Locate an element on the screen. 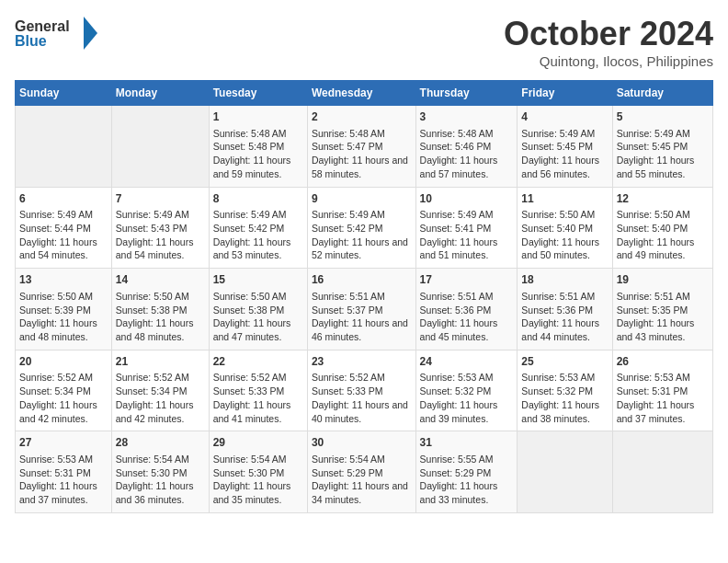 Image resolution: width=728 pixels, height=563 pixels. day-info: Sunrise: 5:49 AM Sunset: 5:44 PM Dayligh… is located at coordinates (63, 236).